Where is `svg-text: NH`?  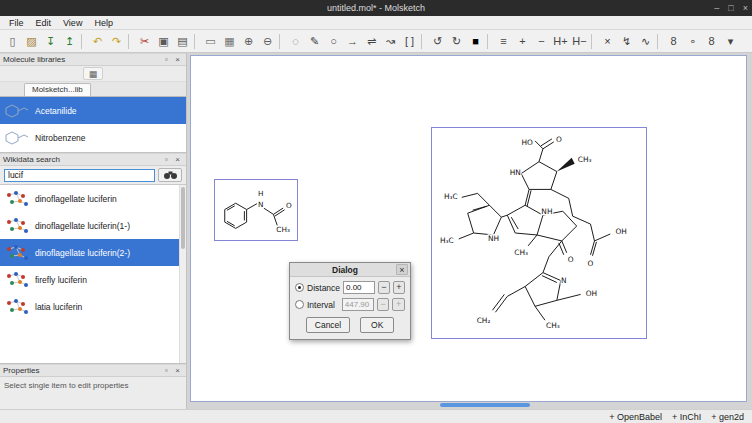 svg-text: NH is located at coordinates (546, 212).